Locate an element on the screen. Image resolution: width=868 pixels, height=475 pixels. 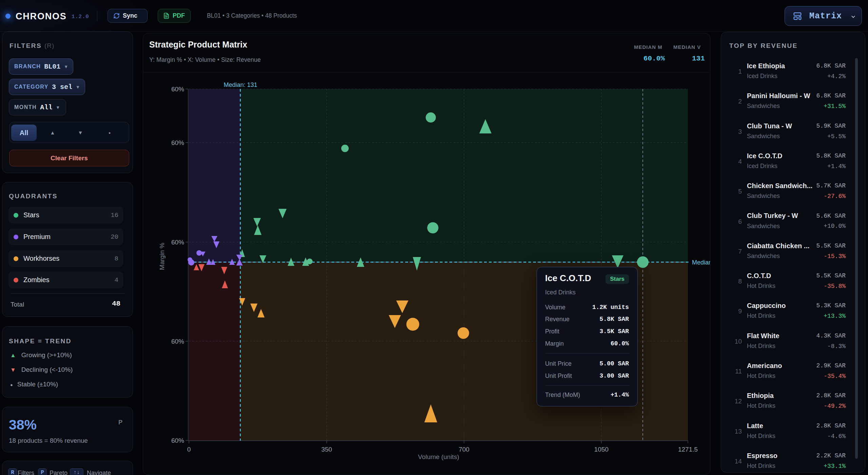
svg-text: 0 is located at coordinates (189, 450).